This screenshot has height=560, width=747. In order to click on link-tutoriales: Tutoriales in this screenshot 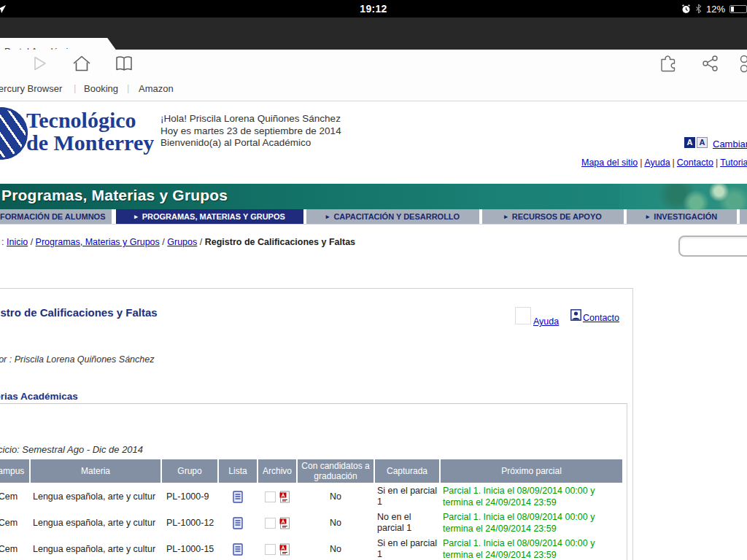, I will do `click(734, 163)`.